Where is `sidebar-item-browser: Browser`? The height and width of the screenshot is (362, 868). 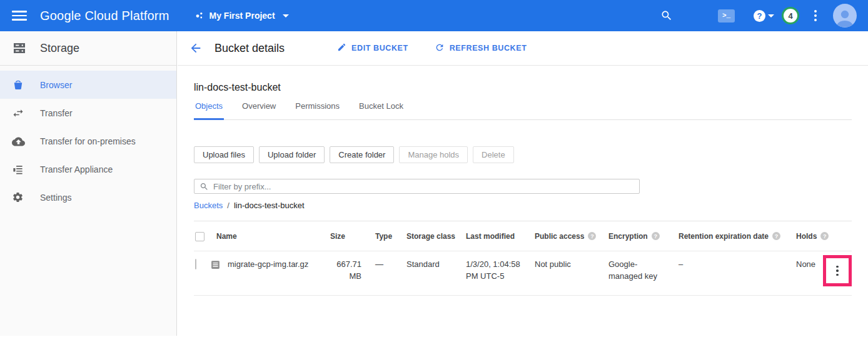
sidebar-item-browser: Browser is located at coordinates (88, 85).